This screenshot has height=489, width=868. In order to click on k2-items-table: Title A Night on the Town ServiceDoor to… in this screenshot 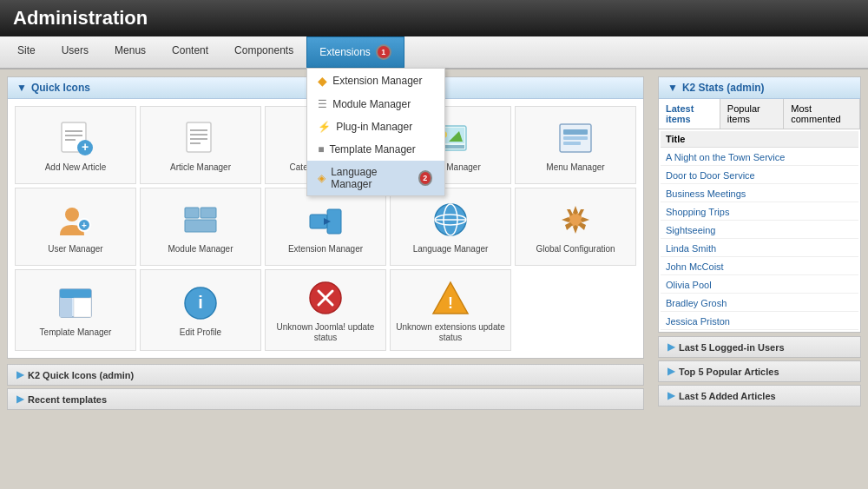, I will do `click(760, 231)`.